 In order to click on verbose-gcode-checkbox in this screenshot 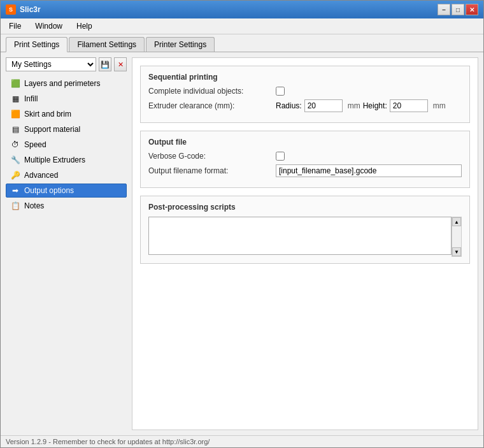, I will do `click(280, 156)`.